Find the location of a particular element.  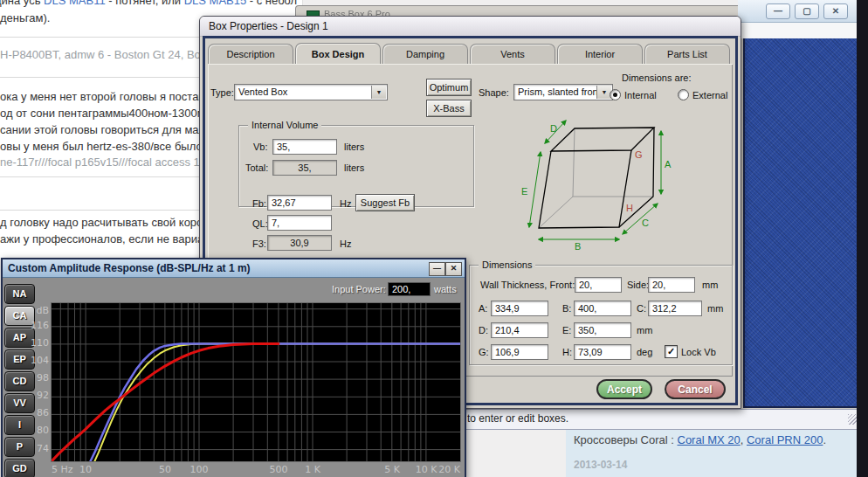

dialog-tabs: Description Box Design Damping Vents Int… is located at coordinates (470, 54).